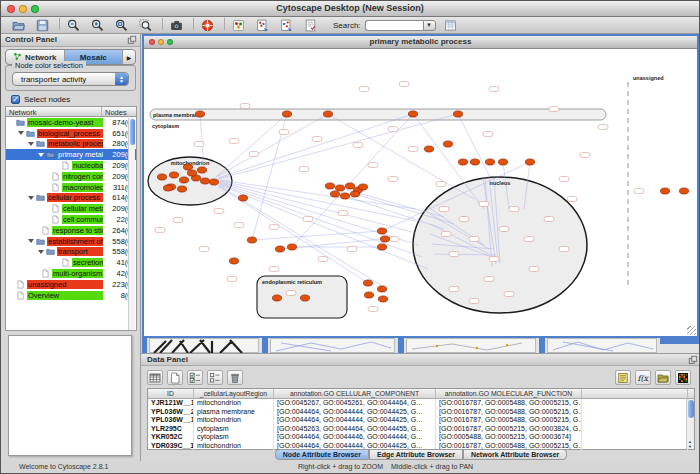 This screenshot has width=700, height=474. I want to click on table-row: YKR052Ccytoplasm[GO:0044464, GO:0044446,…, so click(421, 438).